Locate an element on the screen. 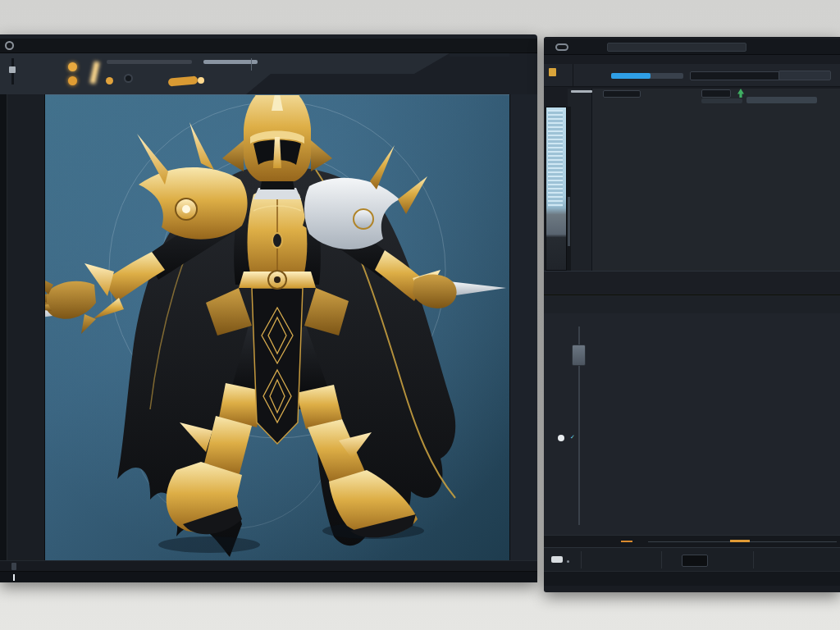 This screenshot has width=840, height=630. left-menubar is located at coordinates (269, 46).